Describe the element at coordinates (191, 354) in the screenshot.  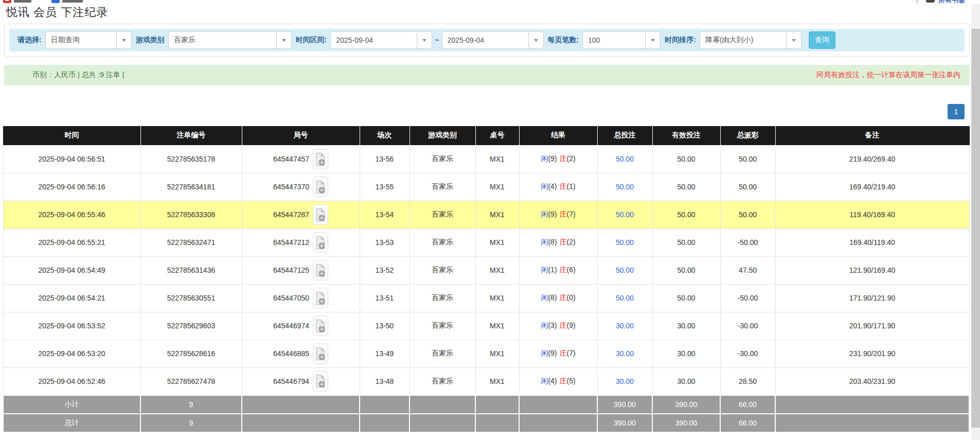
I see `bet-id: 522785628616` at that location.